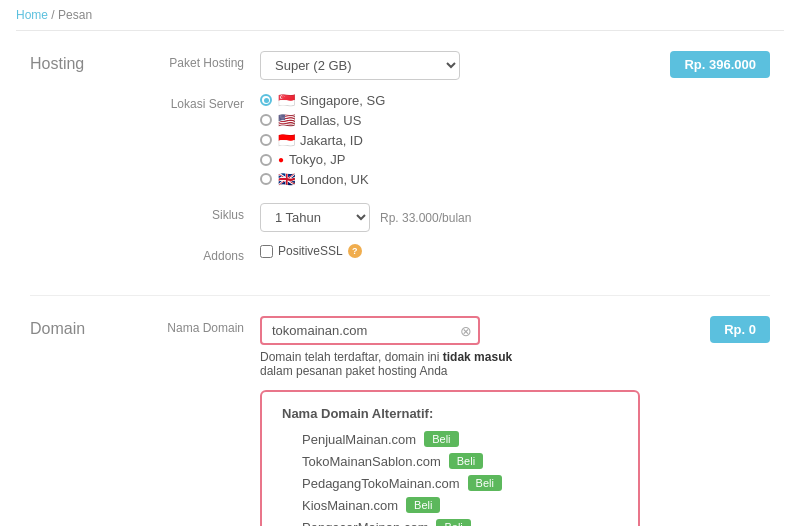 This screenshot has height=526, width=800. I want to click on alt-domain-name-0: PenjualMainan.com, so click(359, 440).